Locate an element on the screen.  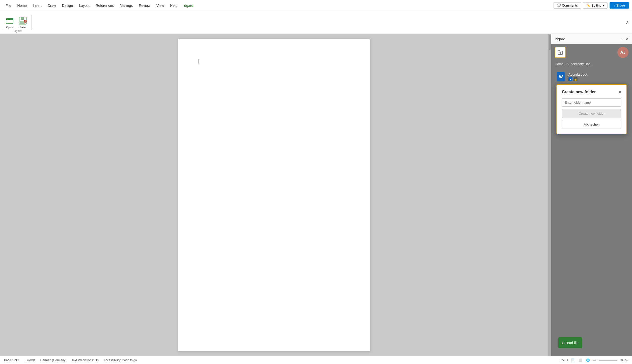
list-item: W Agenda.docx ● 🔒 is located at coordinates (592, 77).